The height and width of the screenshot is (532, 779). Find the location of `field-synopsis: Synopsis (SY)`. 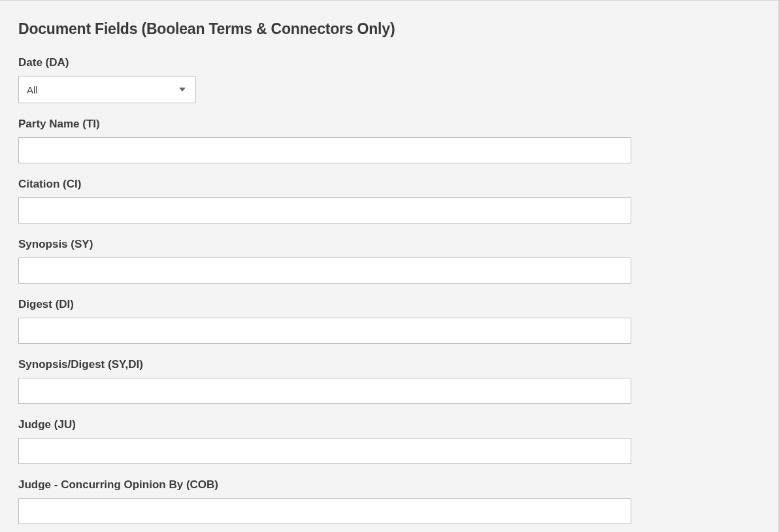

field-synopsis: Synopsis (SY) is located at coordinates (390, 261).